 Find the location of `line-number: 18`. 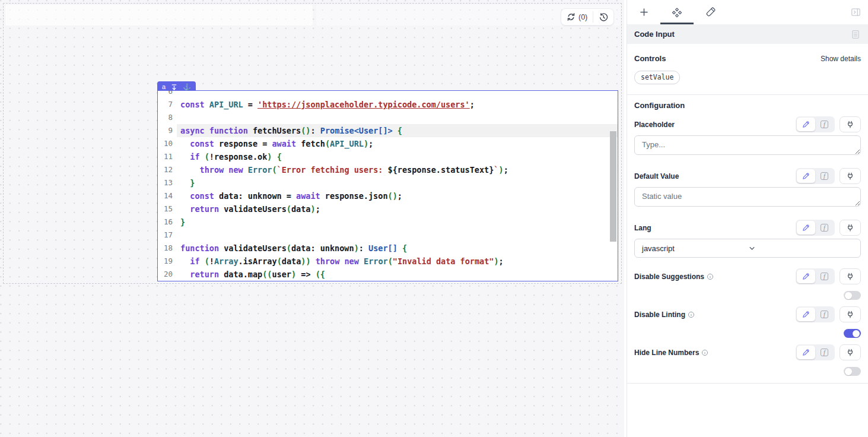

line-number: 18 is located at coordinates (167, 248).